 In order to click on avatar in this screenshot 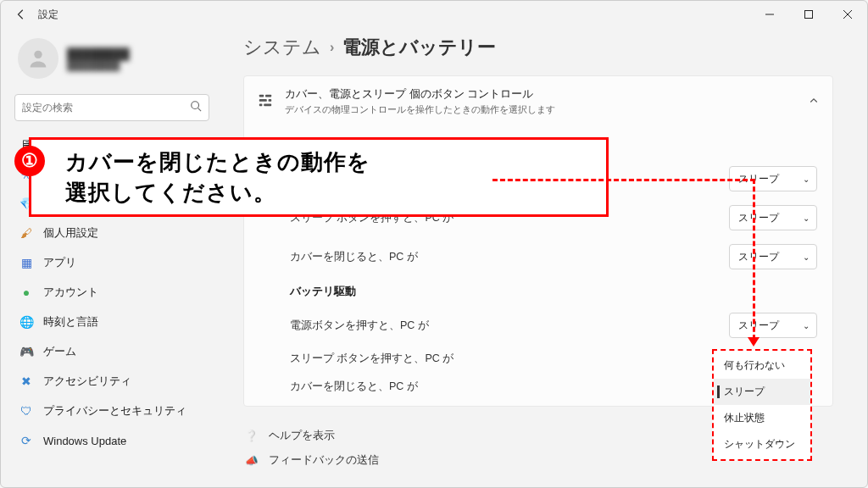, I will do `click(38, 58)`.